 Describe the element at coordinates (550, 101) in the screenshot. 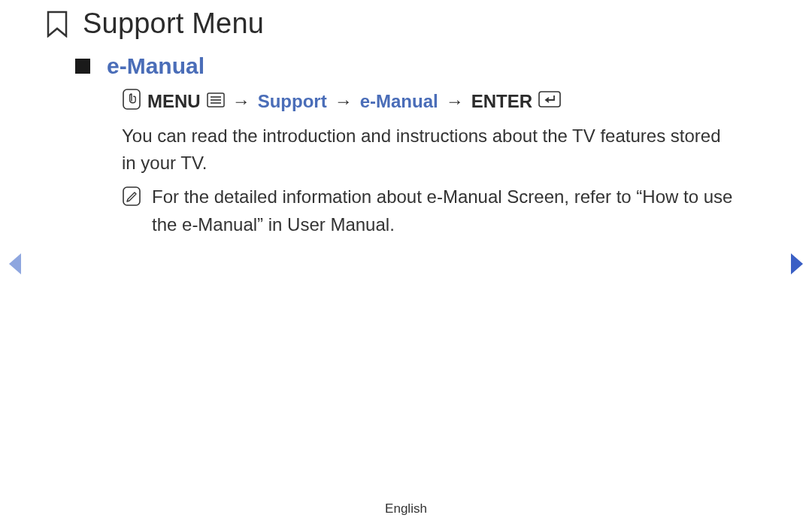

I see `enter-icon` at that location.